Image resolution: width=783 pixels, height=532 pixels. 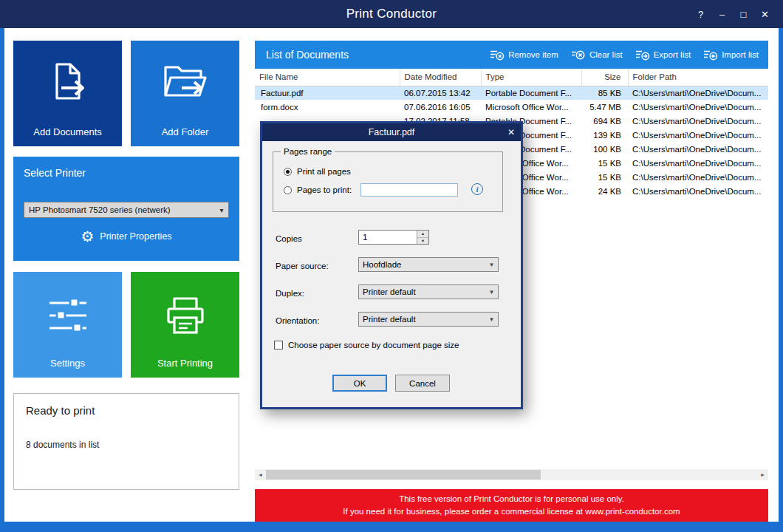 I want to click on cancel-button: Cancel, so click(x=423, y=383).